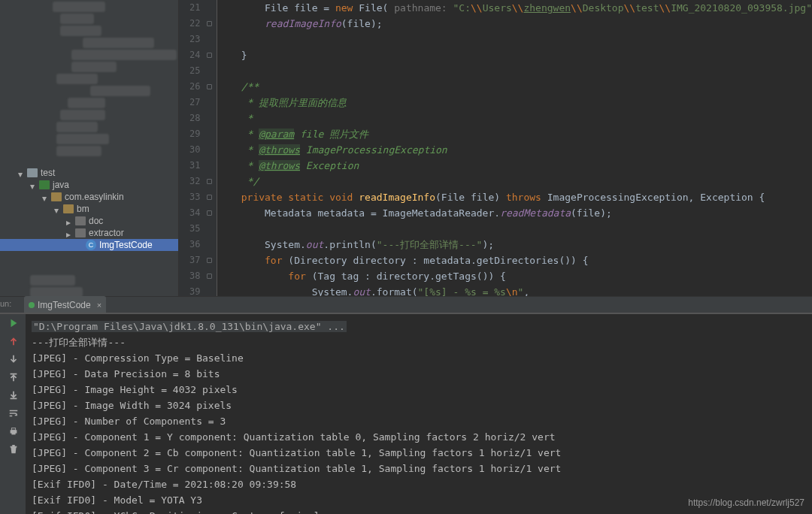 This screenshot has width=812, height=514. Describe the element at coordinates (514, 24) in the screenshot. I see `code-line-22: readImageInfo(file);` at that location.